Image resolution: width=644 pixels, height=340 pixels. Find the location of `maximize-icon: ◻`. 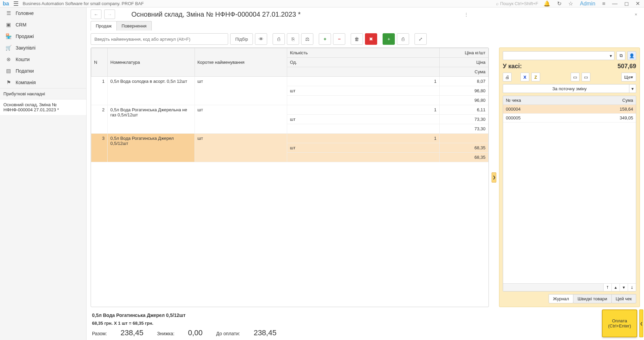

maximize-icon: ◻ is located at coordinates (627, 3).